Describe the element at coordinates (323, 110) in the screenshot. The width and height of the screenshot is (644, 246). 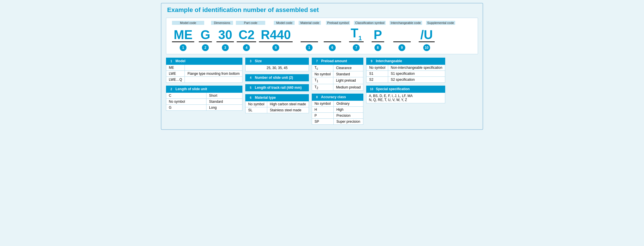
I see `accuracy-row-h-sym: H` at that location.